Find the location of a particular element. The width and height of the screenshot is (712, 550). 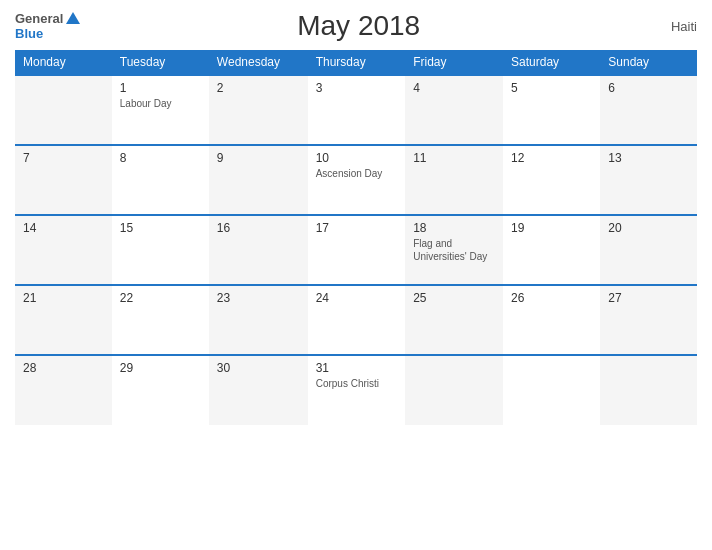

calendar-cell: 31Corpus Christi is located at coordinates (357, 390).